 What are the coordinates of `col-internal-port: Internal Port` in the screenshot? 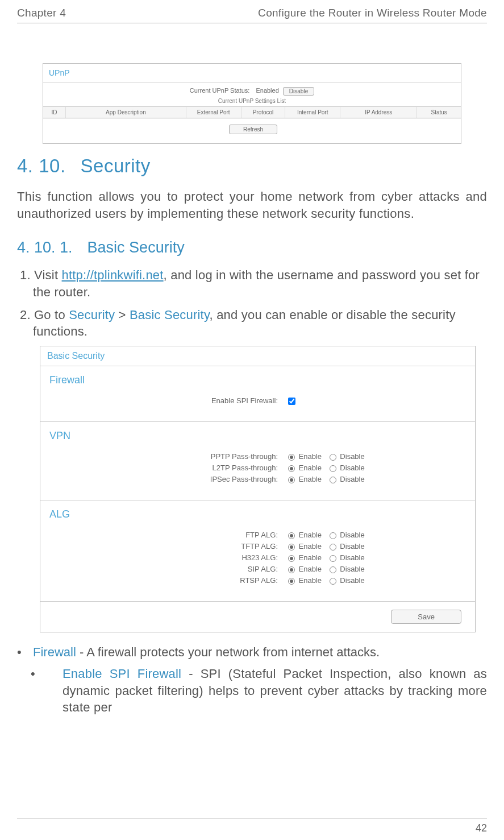 It's located at (313, 113).